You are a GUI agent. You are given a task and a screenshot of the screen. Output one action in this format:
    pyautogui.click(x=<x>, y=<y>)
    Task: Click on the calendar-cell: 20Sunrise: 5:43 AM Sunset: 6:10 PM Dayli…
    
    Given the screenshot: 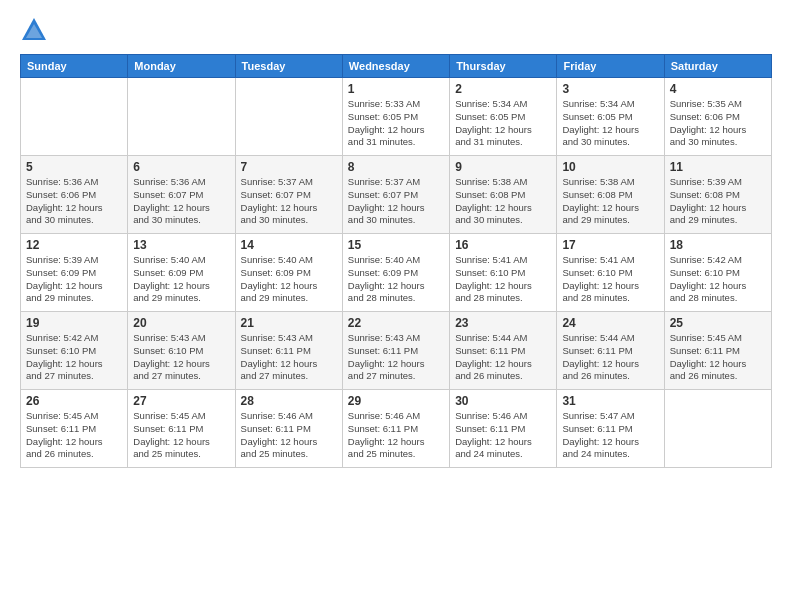 What is the action you would take?
    pyautogui.click(x=182, y=351)
    